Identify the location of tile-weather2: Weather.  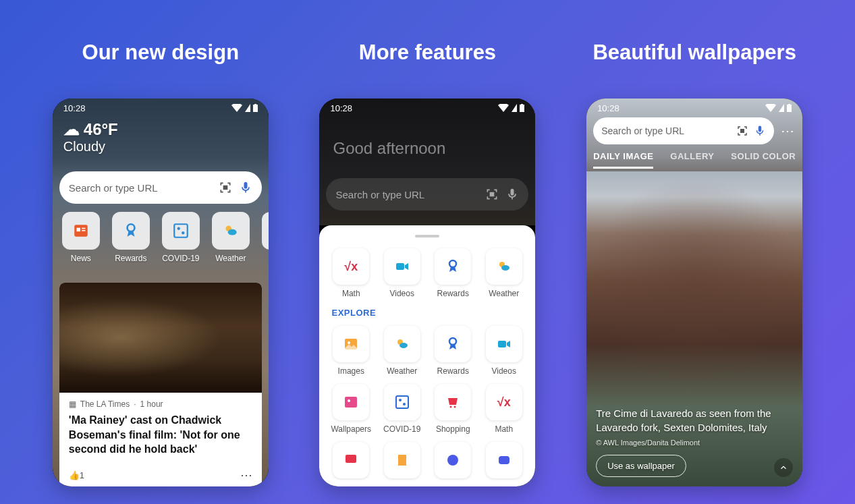
(402, 351).